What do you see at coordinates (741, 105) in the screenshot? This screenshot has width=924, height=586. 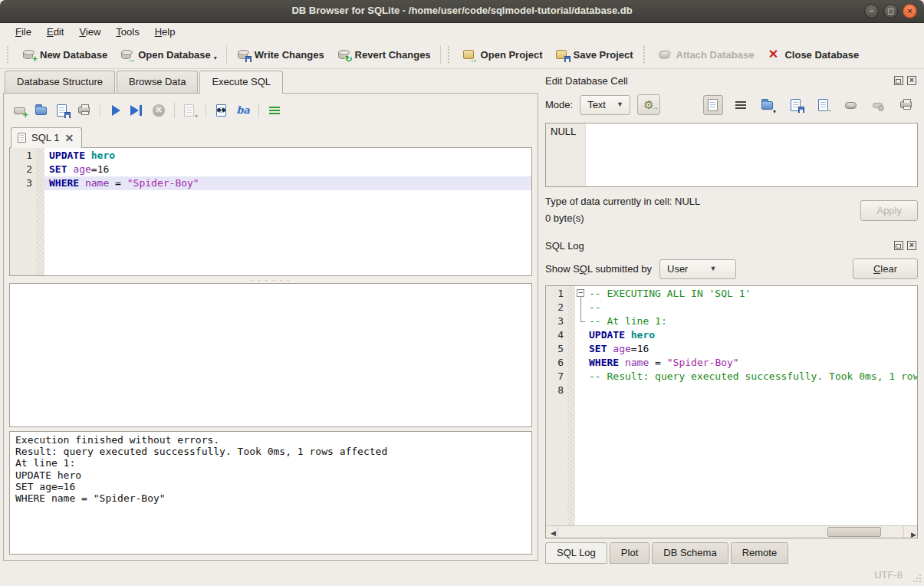 I see `cell-word-wrap-button` at bounding box center [741, 105].